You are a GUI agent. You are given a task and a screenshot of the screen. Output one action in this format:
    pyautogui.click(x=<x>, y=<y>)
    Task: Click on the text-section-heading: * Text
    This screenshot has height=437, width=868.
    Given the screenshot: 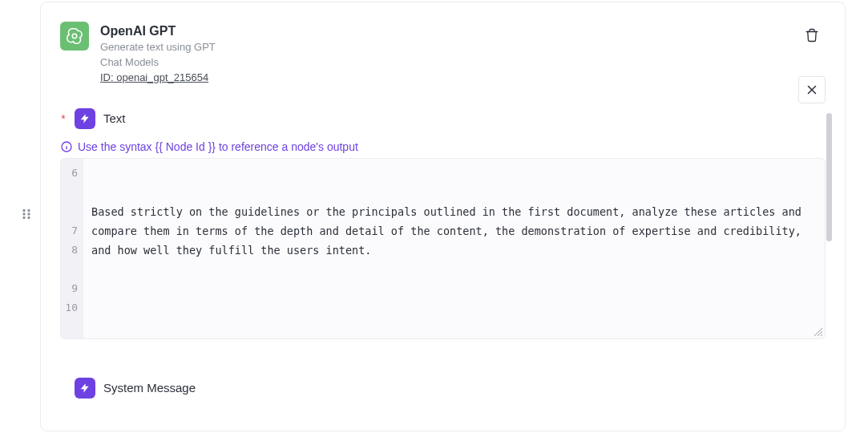 What is the action you would take?
    pyautogui.click(x=442, y=119)
    